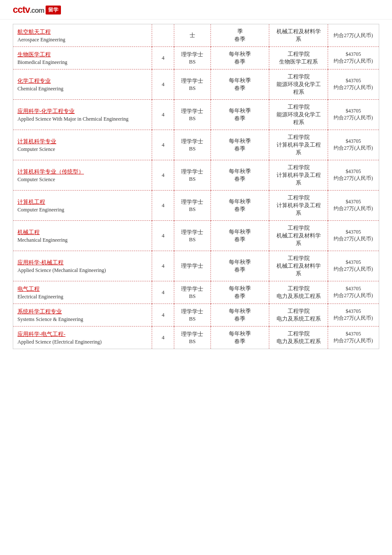 The height and width of the screenshot is (555, 392). I want to click on table-row: 化学工程专业 Chemical Engineering 4 理学学士 BS 每年…, so click(196, 84).